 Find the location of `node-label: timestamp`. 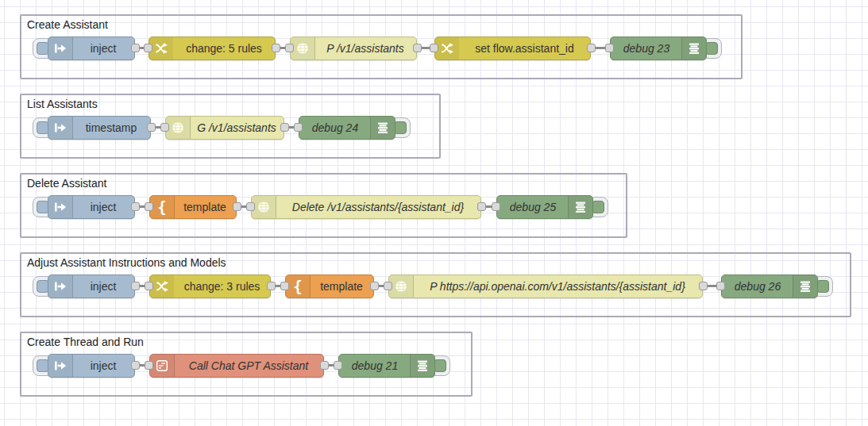

node-label: timestamp is located at coordinates (111, 128).